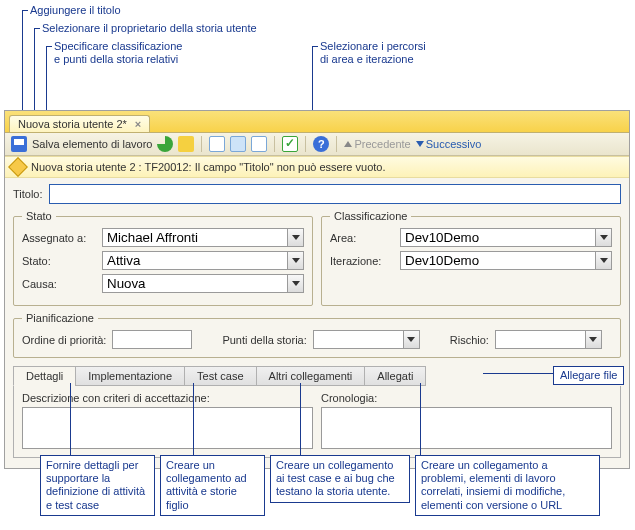 The image size is (635, 530). What do you see at coordinates (470, 340) in the screenshot?
I see `rischio-label: Rischio:` at bounding box center [470, 340].